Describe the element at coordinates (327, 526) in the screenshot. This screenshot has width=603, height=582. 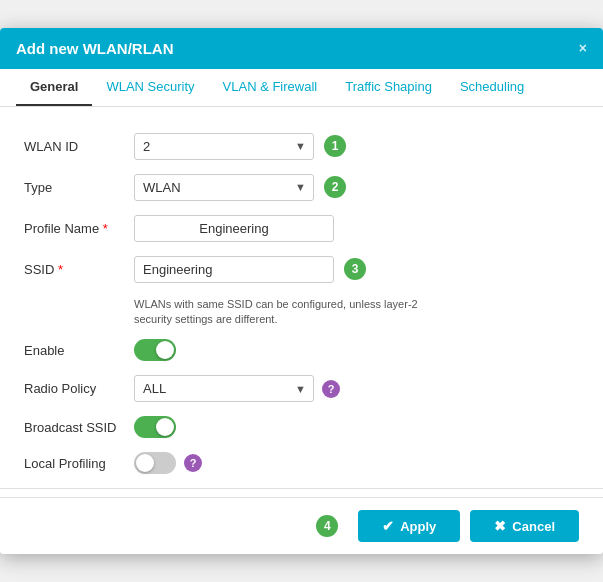
I see `step-badge-4: 4` at that location.